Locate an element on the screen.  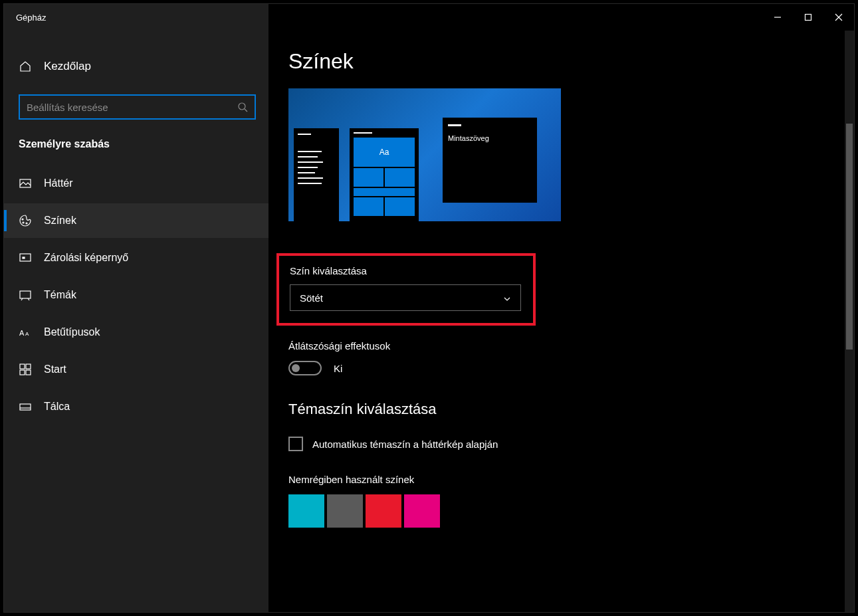
nav-label: Start is located at coordinates (55, 369).